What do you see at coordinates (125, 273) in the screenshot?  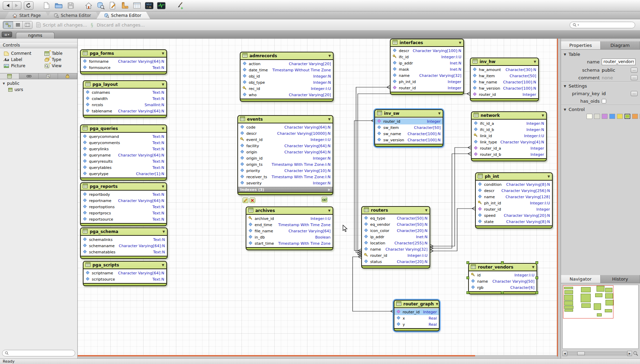 I see `field-row-scriptname: scriptnameCharacter Varying[64]:N` at bounding box center [125, 273].